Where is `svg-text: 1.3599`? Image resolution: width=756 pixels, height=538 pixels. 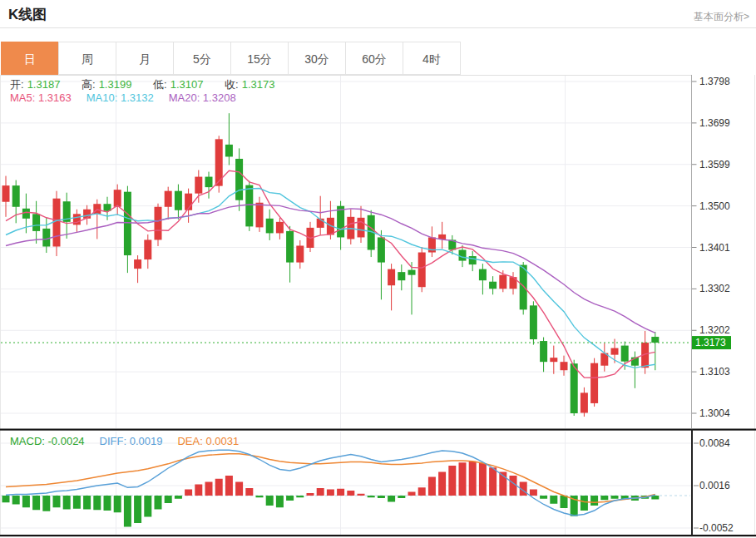
svg-text: 1.3599 is located at coordinates (715, 165).